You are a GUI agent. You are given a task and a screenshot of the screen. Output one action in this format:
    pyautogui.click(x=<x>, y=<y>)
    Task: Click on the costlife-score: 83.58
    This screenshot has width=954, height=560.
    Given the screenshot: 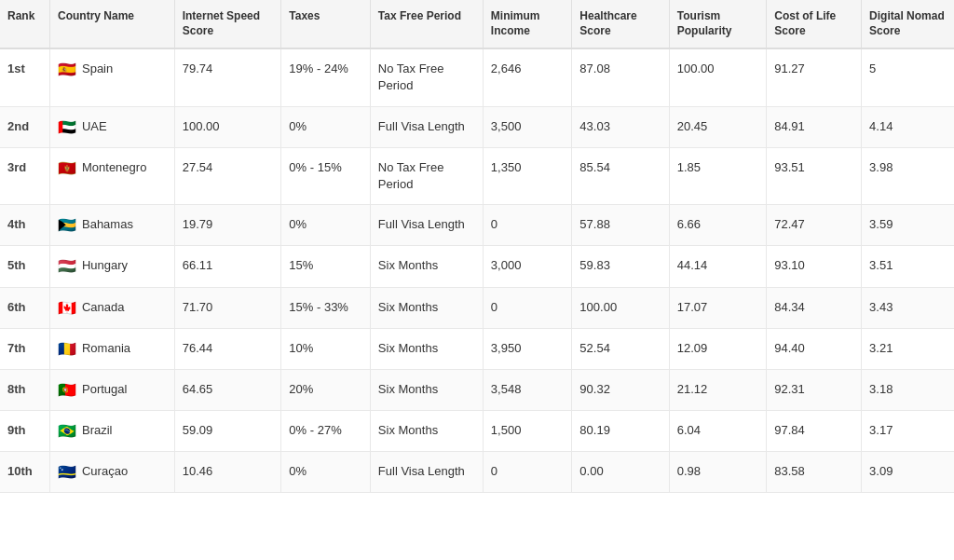 What is the action you would take?
    pyautogui.click(x=790, y=471)
    